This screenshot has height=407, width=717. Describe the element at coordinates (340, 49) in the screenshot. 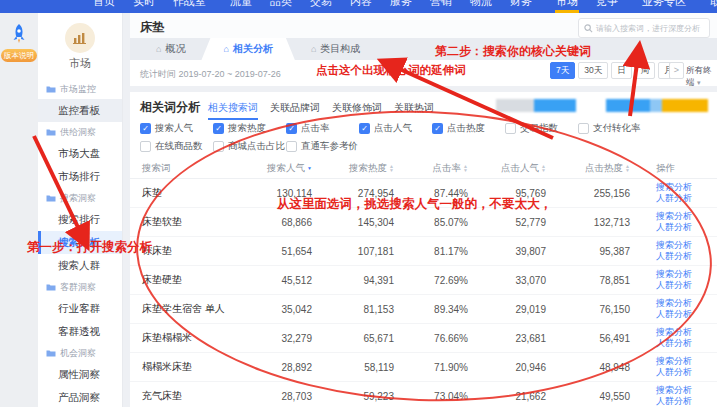

I see `tab-label: 类目构成` at that location.